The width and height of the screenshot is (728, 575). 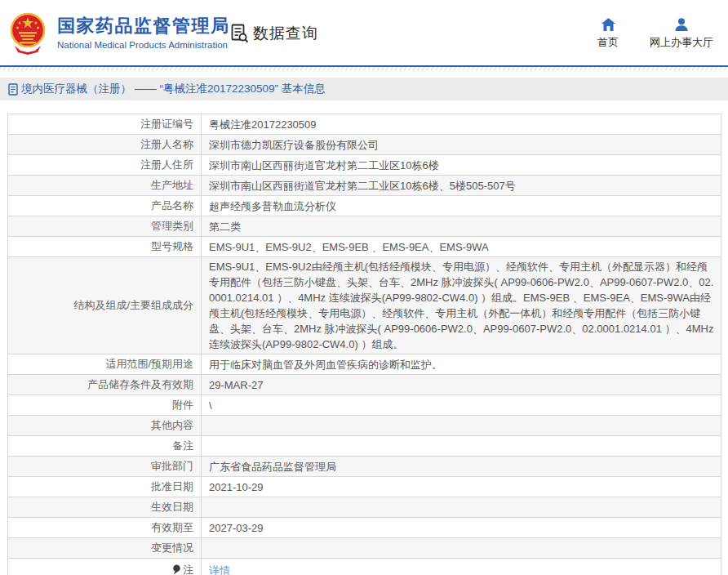 What do you see at coordinates (609, 25) in the screenshot?
I see `home-icon` at bounding box center [609, 25].